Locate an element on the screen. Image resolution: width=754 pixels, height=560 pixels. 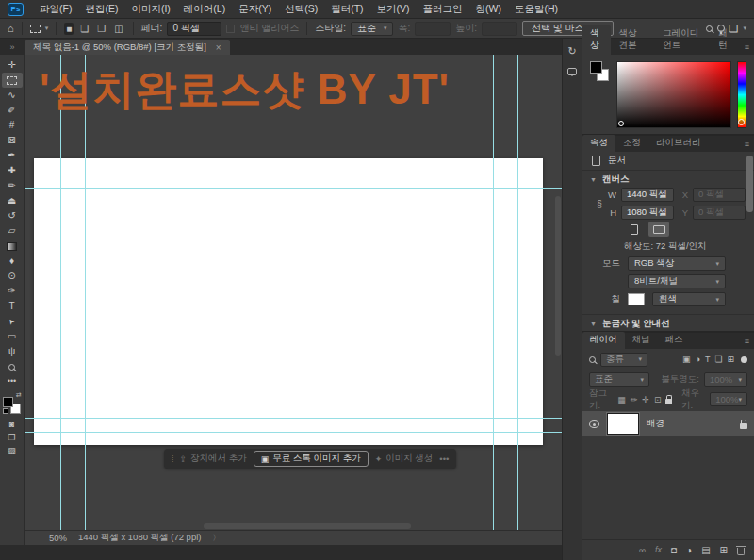
delete-layer-trash-icon is located at coordinates (741, 552).